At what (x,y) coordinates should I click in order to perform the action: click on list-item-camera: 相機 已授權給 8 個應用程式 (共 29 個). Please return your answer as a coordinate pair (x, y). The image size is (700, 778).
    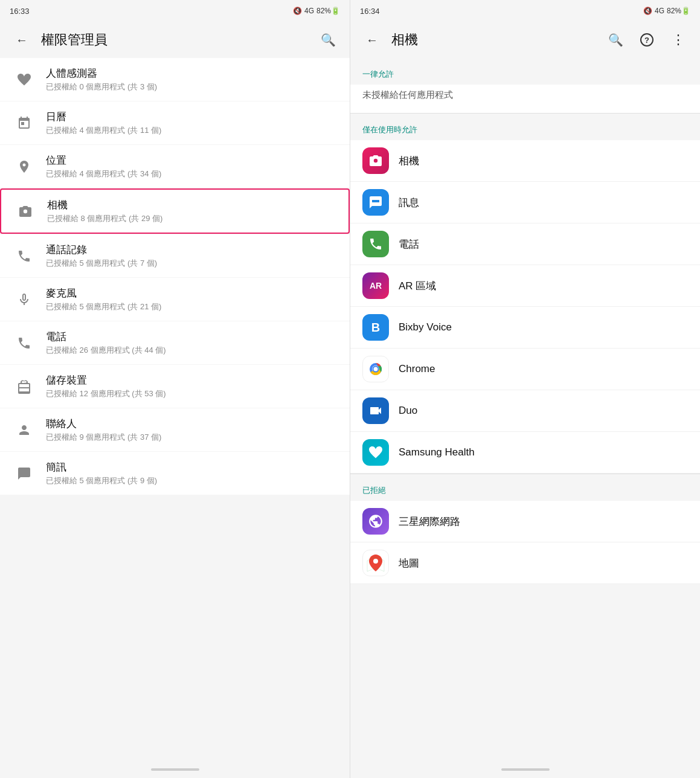
    Looking at the image, I should click on (175, 211).